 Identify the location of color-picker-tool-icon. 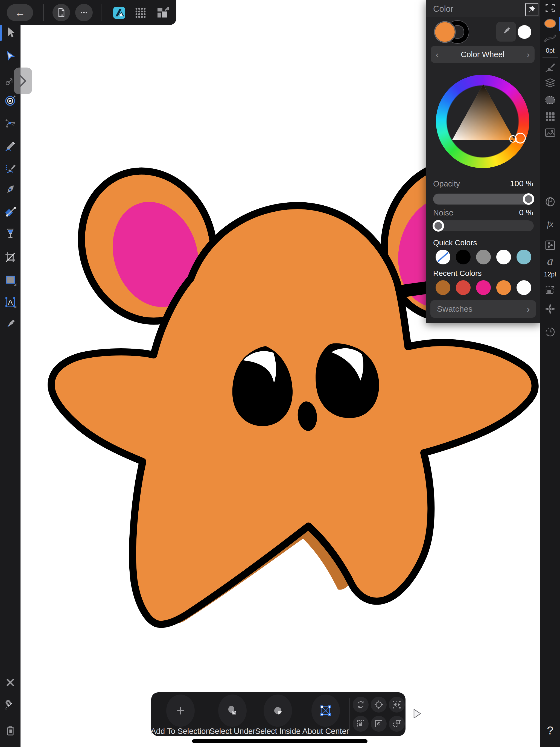
(10, 324).